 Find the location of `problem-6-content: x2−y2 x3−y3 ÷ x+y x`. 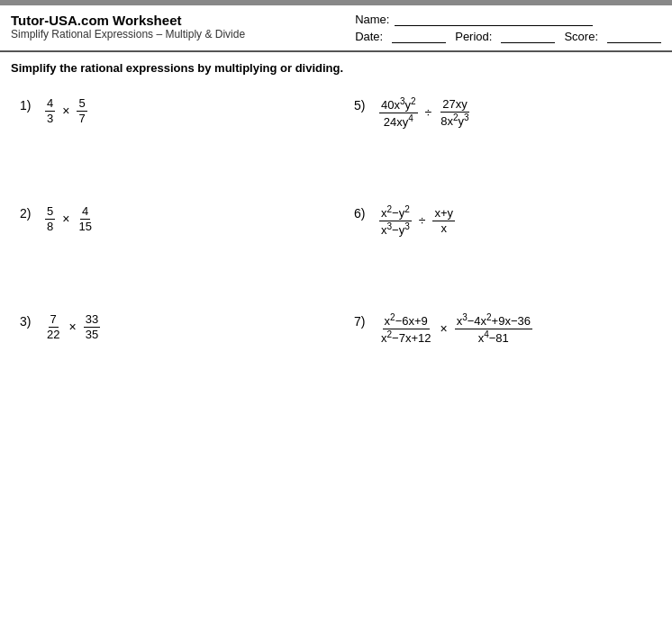

problem-6-content: x2−y2 x3−y3 ÷ x+y x is located at coordinates (417, 221).